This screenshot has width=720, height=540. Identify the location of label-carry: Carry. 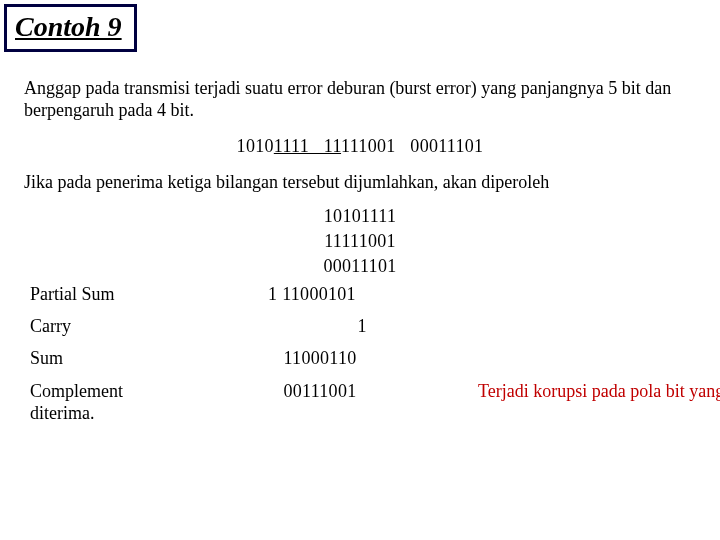
(105, 327).